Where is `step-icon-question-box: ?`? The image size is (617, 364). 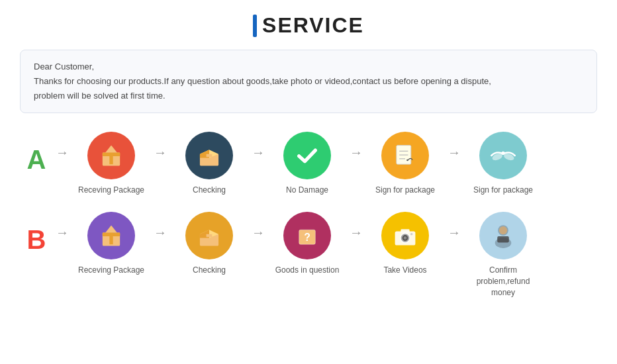
step-icon-question-box: ? is located at coordinates (307, 236).